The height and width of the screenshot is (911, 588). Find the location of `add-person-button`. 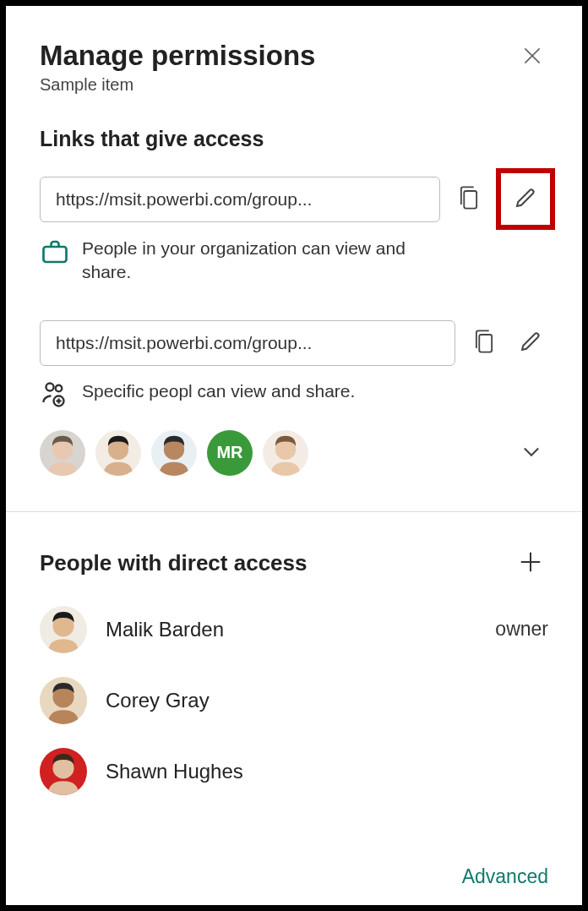

add-person-button is located at coordinates (531, 563).